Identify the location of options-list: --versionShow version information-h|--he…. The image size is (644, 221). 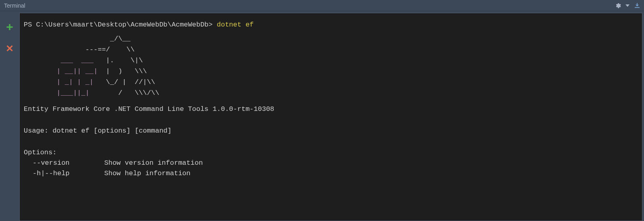
(331, 168).